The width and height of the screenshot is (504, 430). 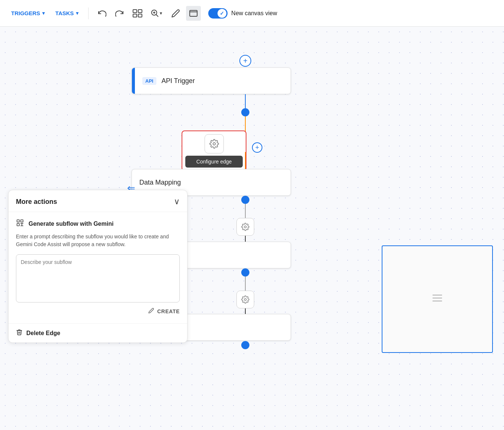 What do you see at coordinates (26, 13) in the screenshot?
I see `triggers-label: TRIGGERS` at bounding box center [26, 13].